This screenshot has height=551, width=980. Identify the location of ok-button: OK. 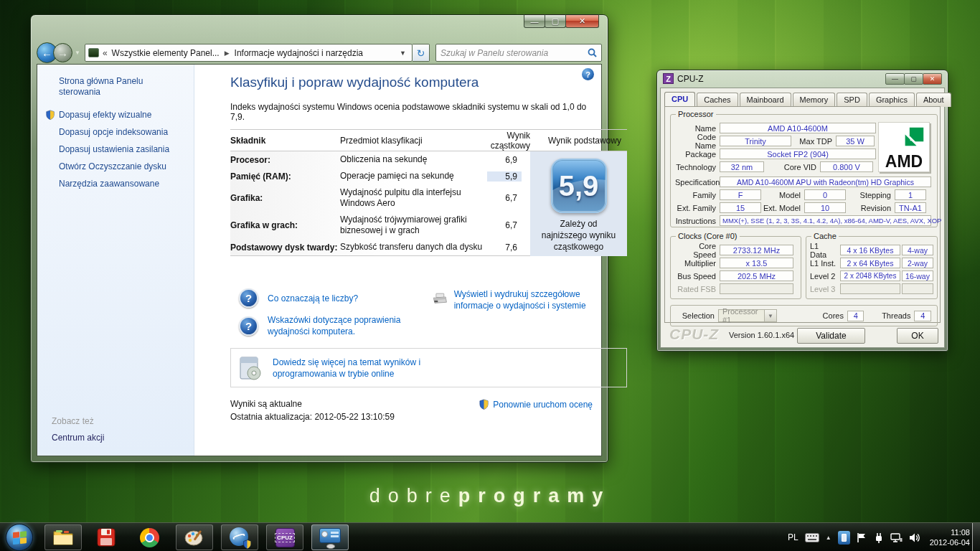
(918, 336).